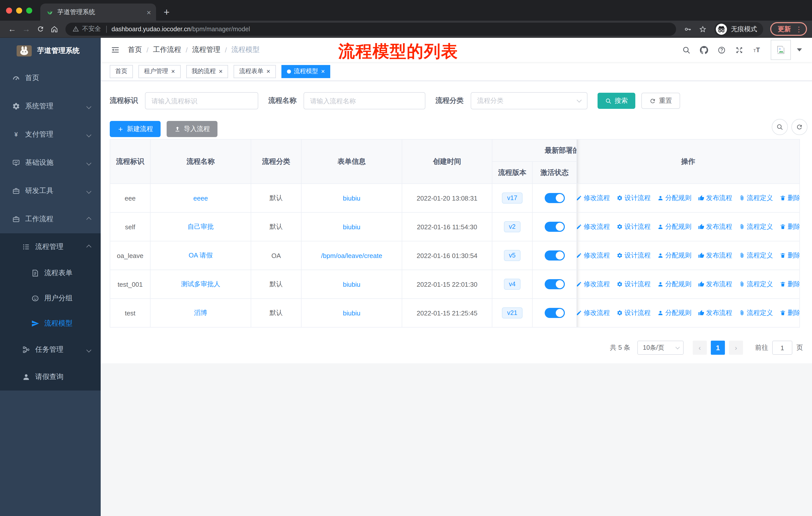 The width and height of the screenshot is (812, 516). What do you see at coordinates (512, 198) in the screenshot?
I see `version-badge: v17` at bounding box center [512, 198].